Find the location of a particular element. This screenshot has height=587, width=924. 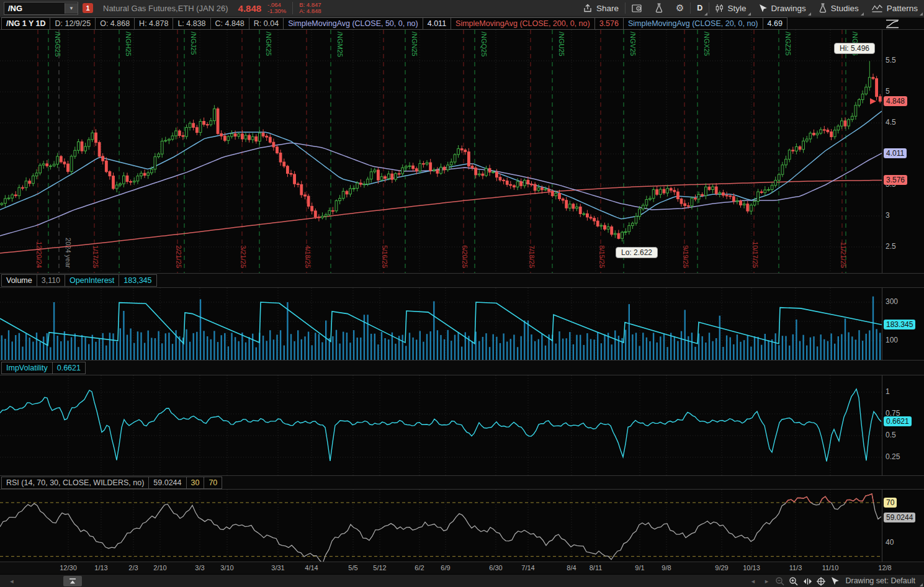

date-tick-label: 12/8 is located at coordinates (885, 568).